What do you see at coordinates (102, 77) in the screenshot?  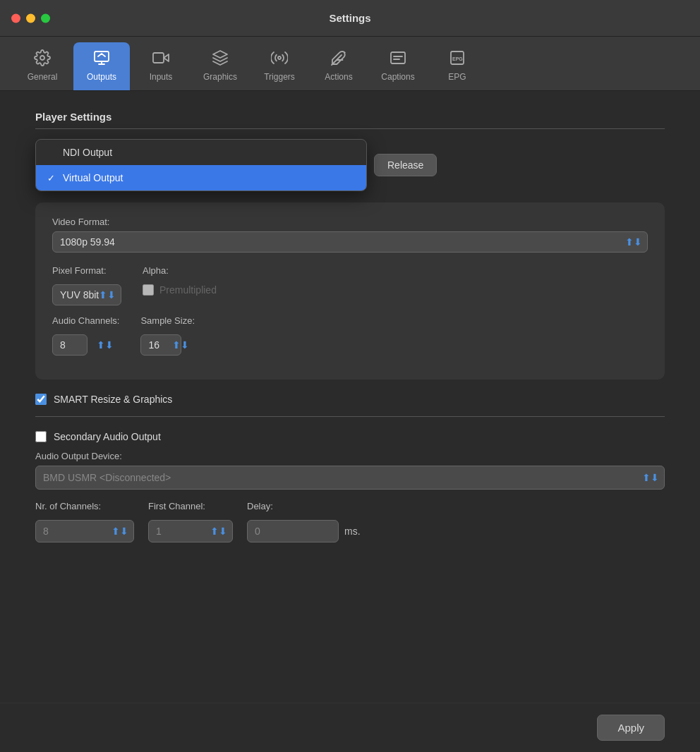 I see `tab-outputs-label: Outputs` at bounding box center [102, 77].